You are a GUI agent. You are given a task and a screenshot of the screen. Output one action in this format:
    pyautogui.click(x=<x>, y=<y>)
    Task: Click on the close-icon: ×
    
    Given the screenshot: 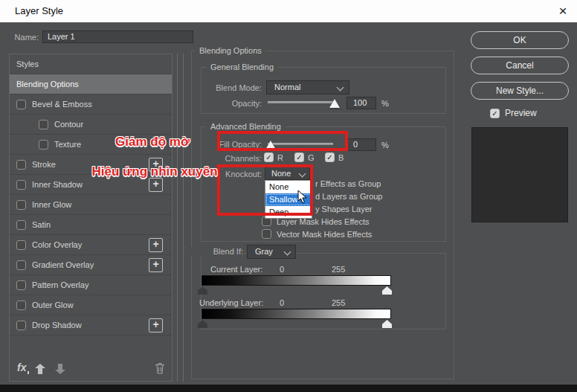 What is the action you would take?
    pyautogui.click(x=563, y=11)
    